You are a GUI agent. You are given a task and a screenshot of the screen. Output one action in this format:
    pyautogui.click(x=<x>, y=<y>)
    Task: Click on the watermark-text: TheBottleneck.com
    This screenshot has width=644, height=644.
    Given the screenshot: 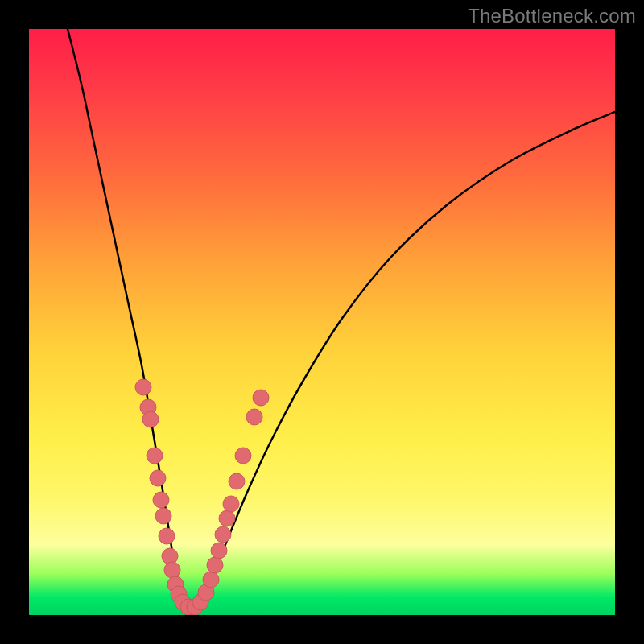 What is the action you would take?
    pyautogui.click(x=552, y=16)
    